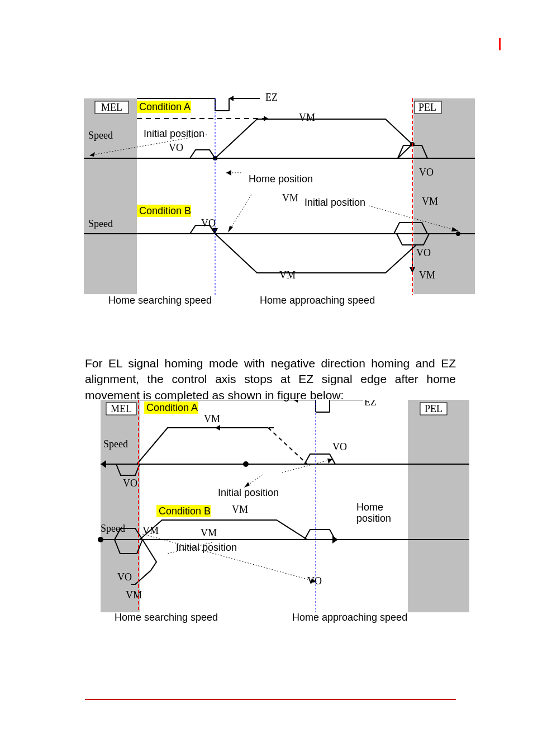 Image resolution: width=533 pixels, height=756 pixels. What do you see at coordinates (212, 419) in the screenshot?
I see `vm-2a: VM` at bounding box center [212, 419].